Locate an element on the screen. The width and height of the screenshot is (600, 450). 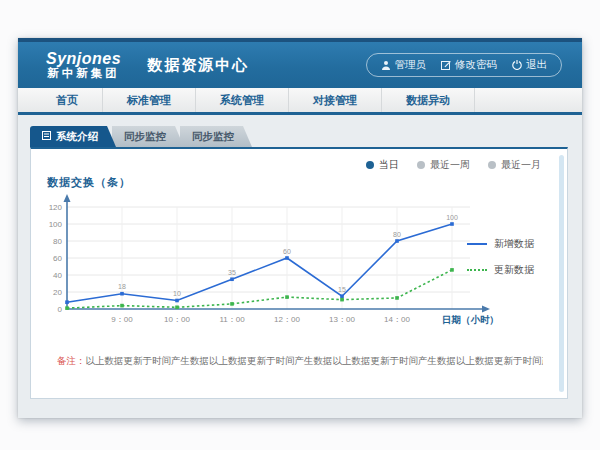
footnote: 备注：以上数据更新于时间产生数据以上数据更新于时间产生数据以上数据更新于时间产生… is located at coordinates (300, 362).